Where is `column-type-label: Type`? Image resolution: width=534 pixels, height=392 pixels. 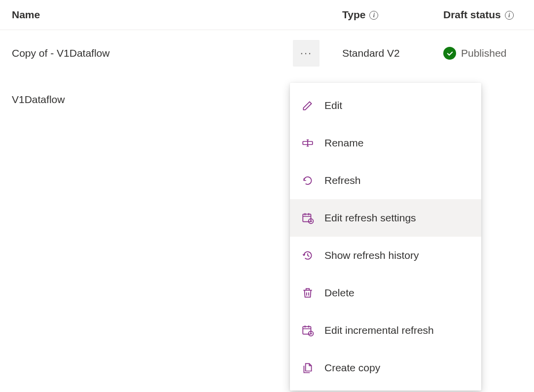
column-type-label: Type is located at coordinates (354, 15).